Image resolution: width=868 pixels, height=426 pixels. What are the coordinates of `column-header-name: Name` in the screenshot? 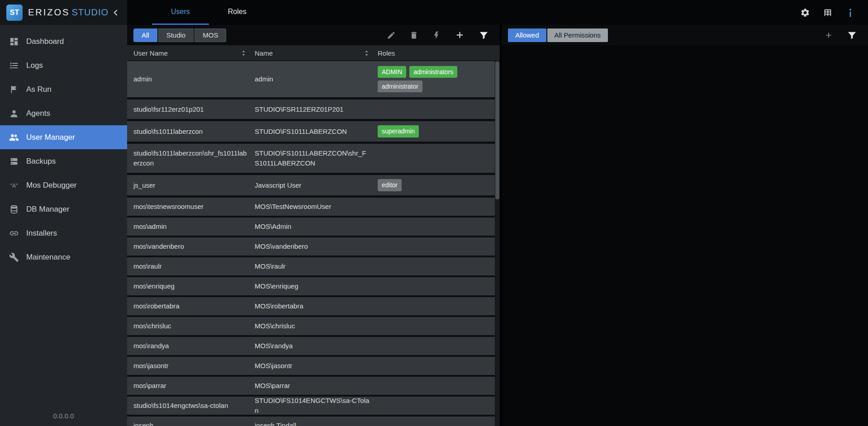 It's located at (316, 53).